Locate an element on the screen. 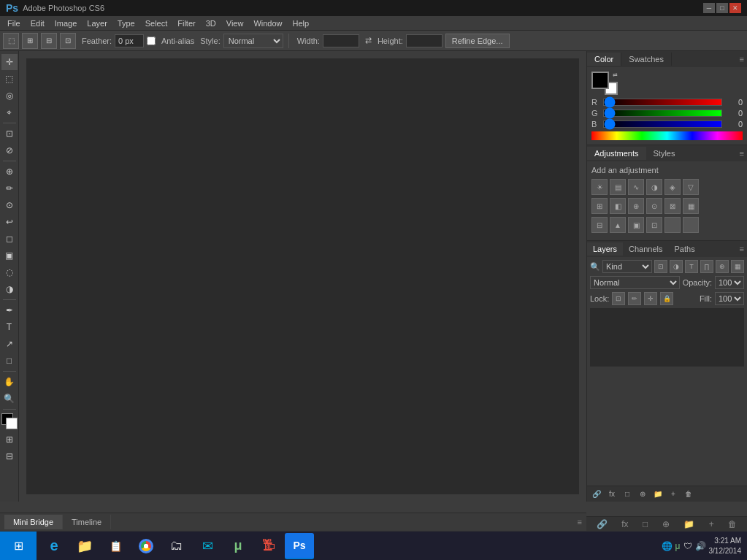 This screenshot has height=560, width=747. taskbar-notepad: 📋 is located at coordinates (115, 546).